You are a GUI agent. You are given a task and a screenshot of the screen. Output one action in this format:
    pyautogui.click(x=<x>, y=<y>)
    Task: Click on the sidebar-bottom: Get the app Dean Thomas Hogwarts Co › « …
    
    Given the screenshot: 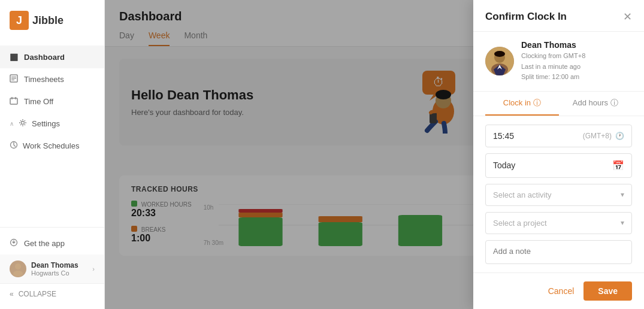 What is the action you would take?
    pyautogui.click(x=52, y=268)
    